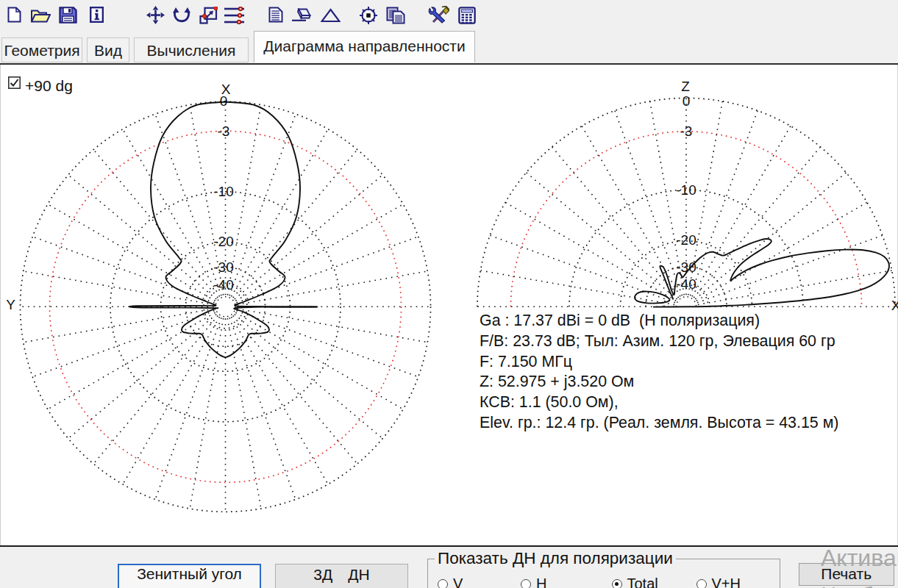 This screenshot has width=898, height=588. Describe the element at coordinates (687, 101) in the screenshot. I see `svg-text: 0` at that location.